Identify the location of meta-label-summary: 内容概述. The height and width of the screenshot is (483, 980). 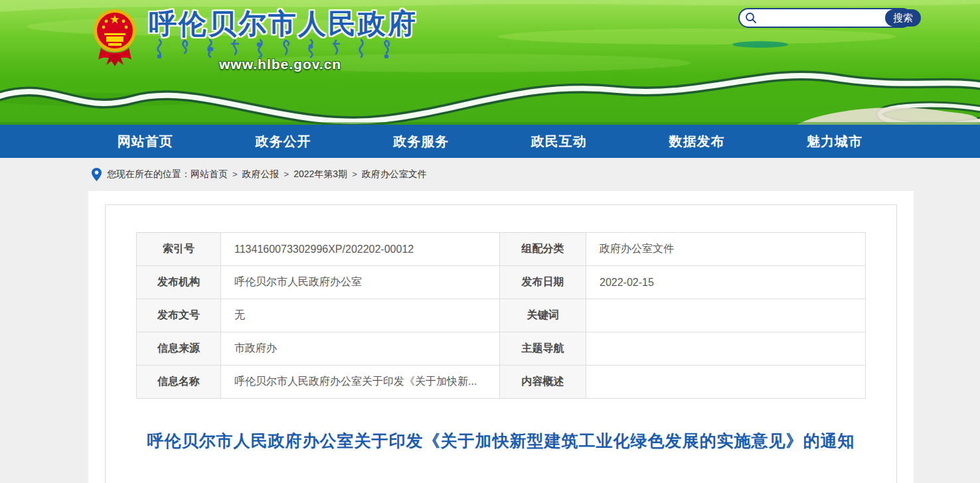
(543, 382).